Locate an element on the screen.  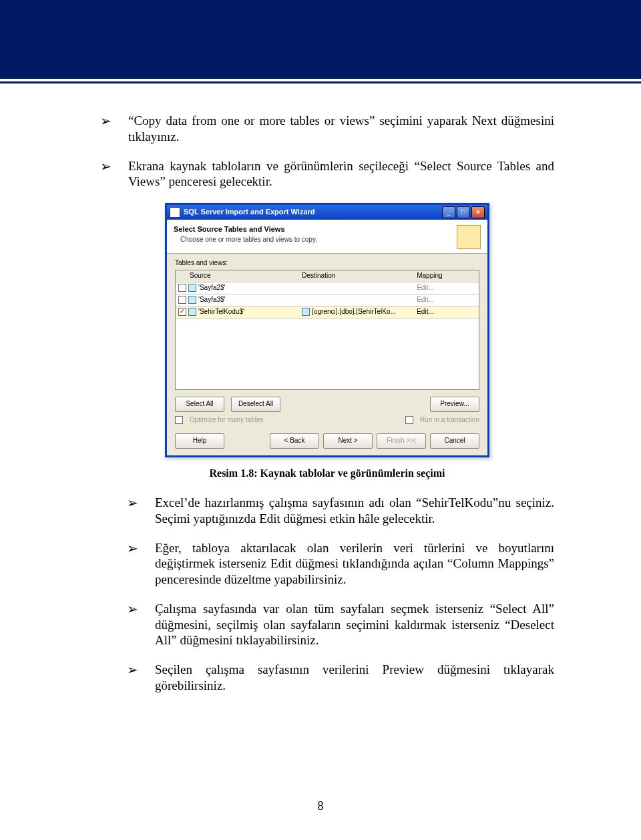
bullet-item: Seçilen çalışma sayfasının verilerini Pr… is located at coordinates (327, 678).